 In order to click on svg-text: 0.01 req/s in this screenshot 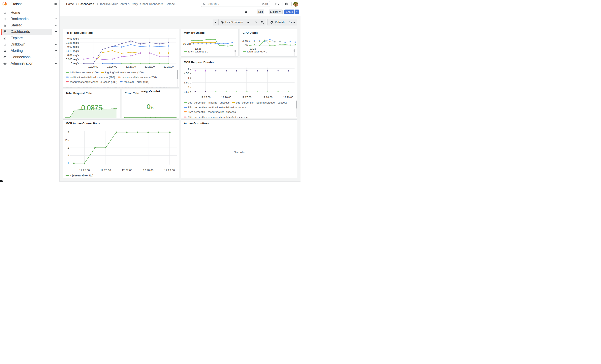, I will do `click(73, 55)`.